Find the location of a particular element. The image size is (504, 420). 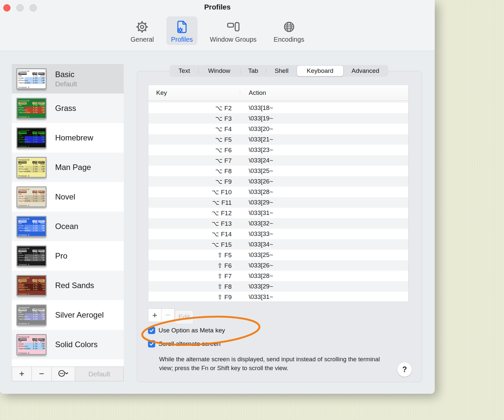

profile-row-man-page: Terminal1#COMMAND%CPURPRVTtop4.1%231KXco… is located at coordinates (68, 167).